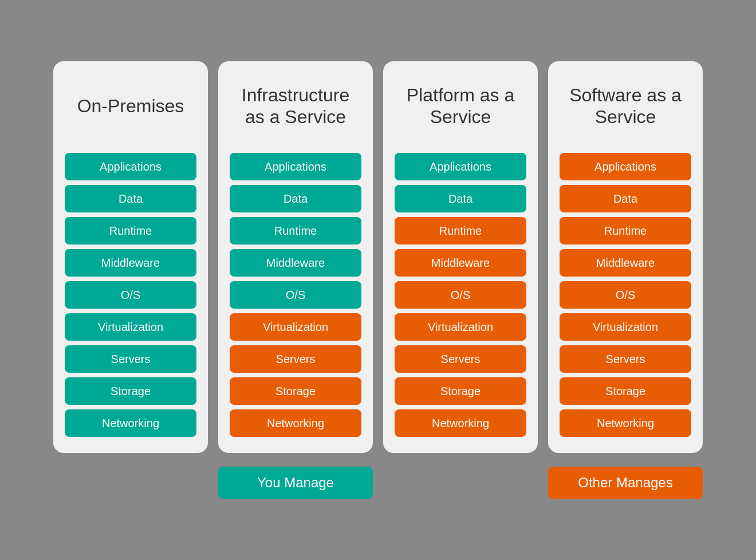 This screenshot has width=756, height=560. What do you see at coordinates (296, 106) in the screenshot?
I see `column-title-iaas: Infrastructure as a Service` at bounding box center [296, 106].